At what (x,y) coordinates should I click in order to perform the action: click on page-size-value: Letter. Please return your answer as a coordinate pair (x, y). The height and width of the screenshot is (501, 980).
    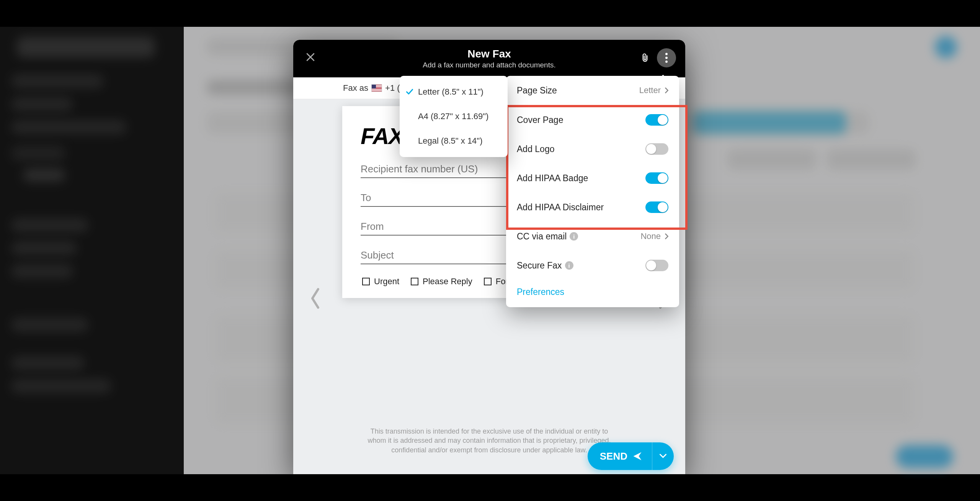
    Looking at the image, I should click on (650, 90).